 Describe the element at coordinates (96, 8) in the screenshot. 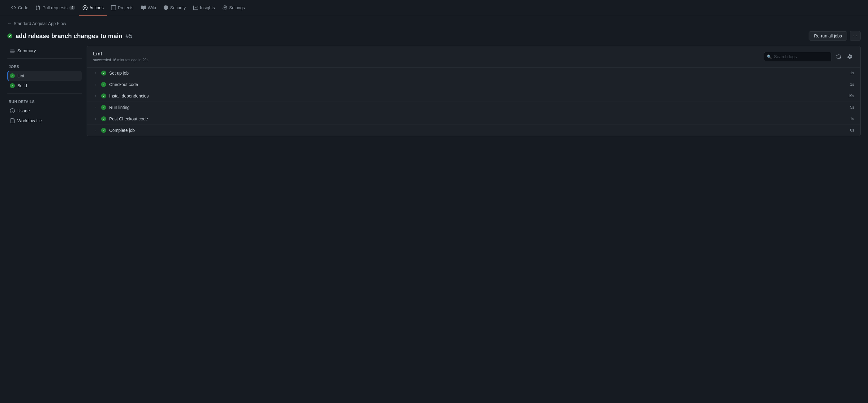

I see `nav-actions-label: Actions` at that location.